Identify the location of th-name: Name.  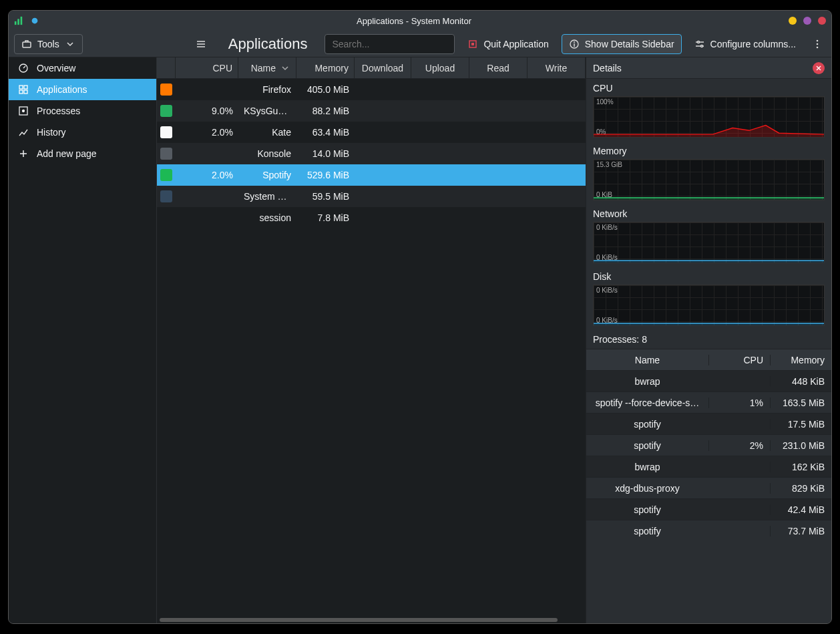
(267, 68).